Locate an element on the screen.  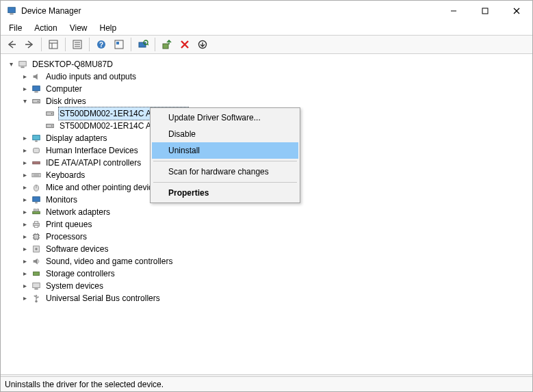
tree-category-usb: ▸ Universal Serial Bus controllers is located at coordinates (270, 298).